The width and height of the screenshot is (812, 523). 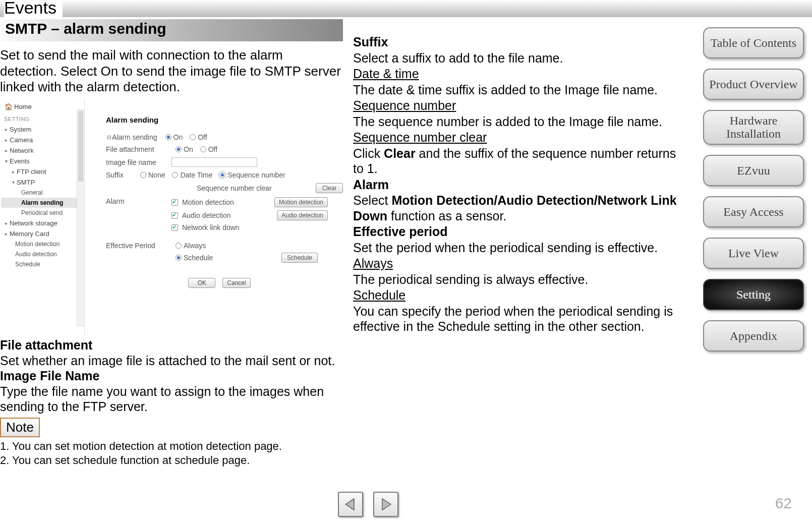 What do you see at coordinates (139, 201) in the screenshot?
I see `alarm-label: Alarm` at bounding box center [139, 201].